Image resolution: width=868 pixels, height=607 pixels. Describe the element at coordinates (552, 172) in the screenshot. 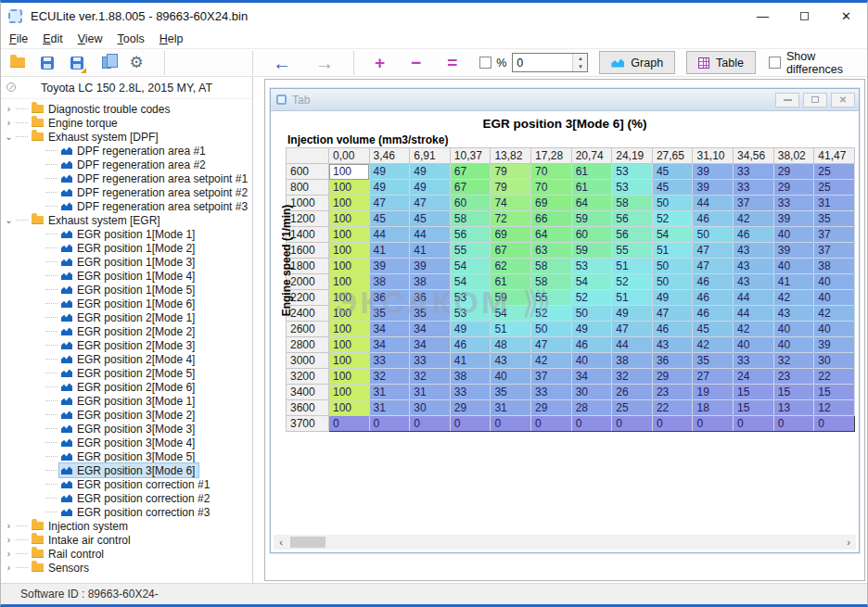

I see `table-cell: 70` at that location.